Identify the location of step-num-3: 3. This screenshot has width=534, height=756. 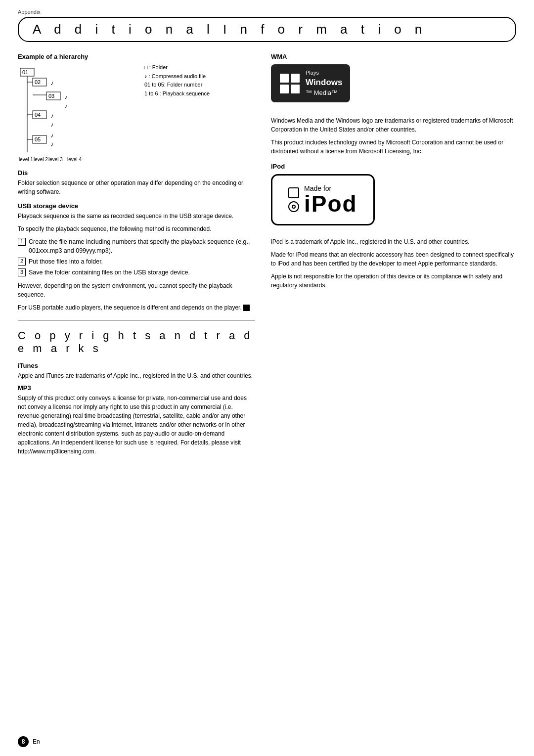
(22, 272).